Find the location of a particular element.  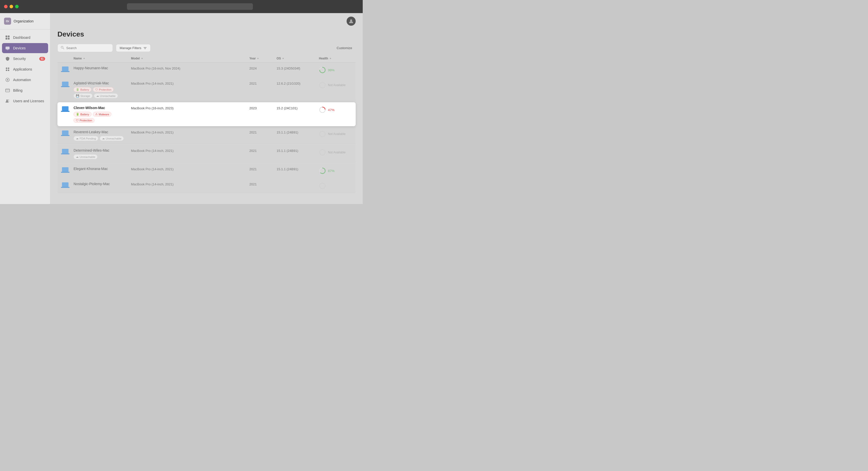

sidebar-item-automation: Automation is located at coordinates (25, 80).